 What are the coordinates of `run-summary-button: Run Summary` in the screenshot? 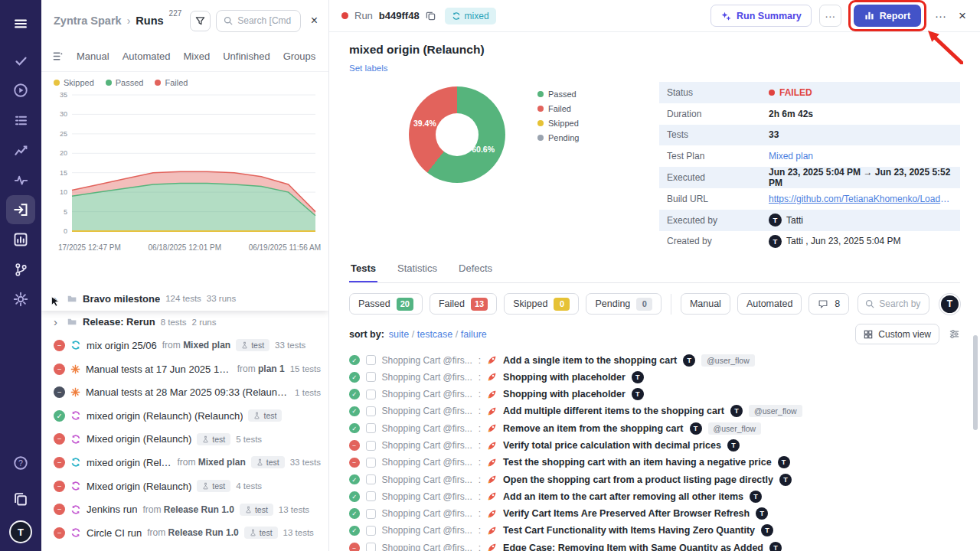 It's located at (761, 15).